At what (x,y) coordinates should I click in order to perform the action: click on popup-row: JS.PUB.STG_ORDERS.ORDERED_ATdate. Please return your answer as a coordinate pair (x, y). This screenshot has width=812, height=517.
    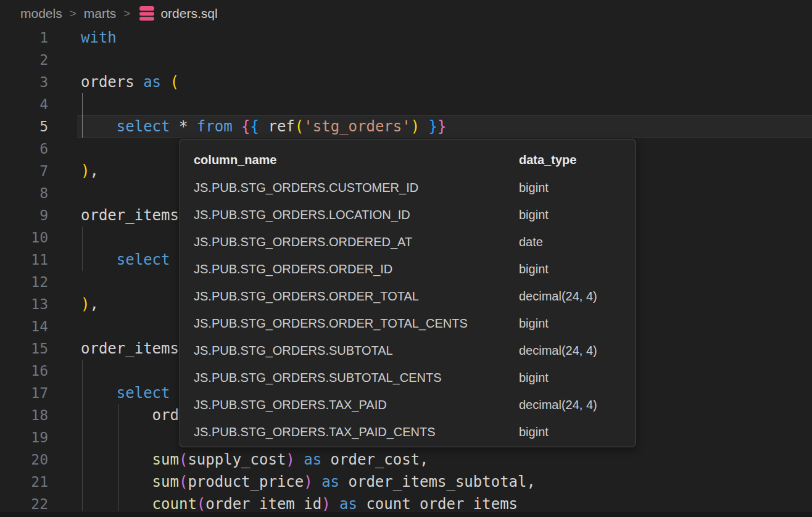
    Looking at the image, I should click on (407, 242).